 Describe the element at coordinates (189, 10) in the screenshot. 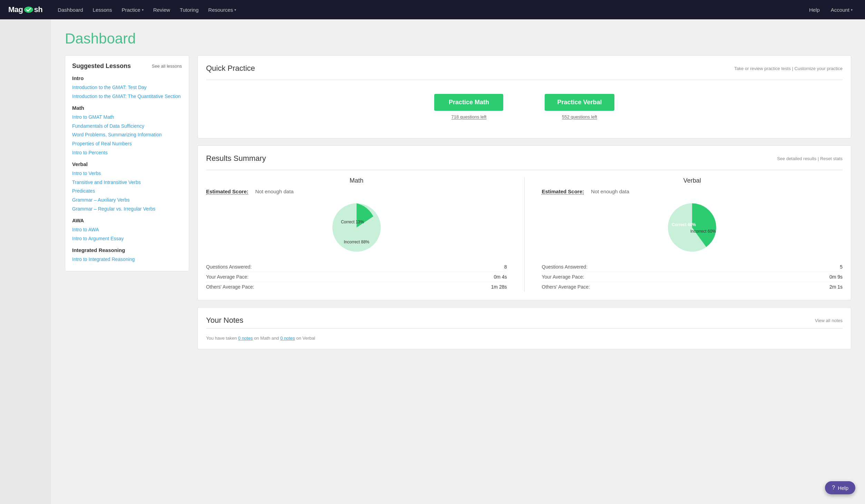

I see `nav-tutoring: Tutoring` at that location.